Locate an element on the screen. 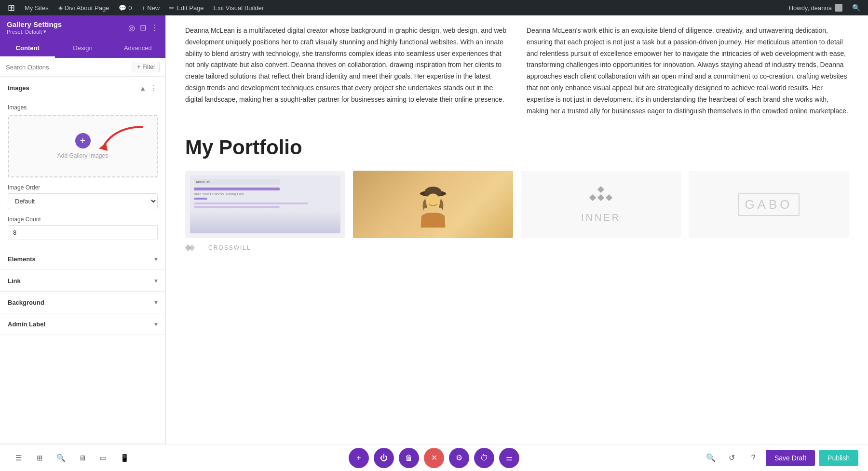  device-tablet-icon: ▭ is located at coordinates (103, 458).